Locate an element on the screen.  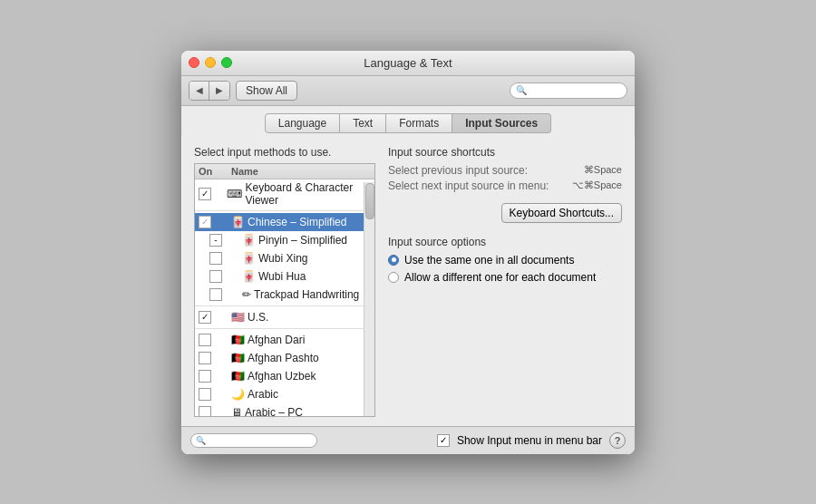
checkbox-wubi-hua is located at coordinates (216, 276).